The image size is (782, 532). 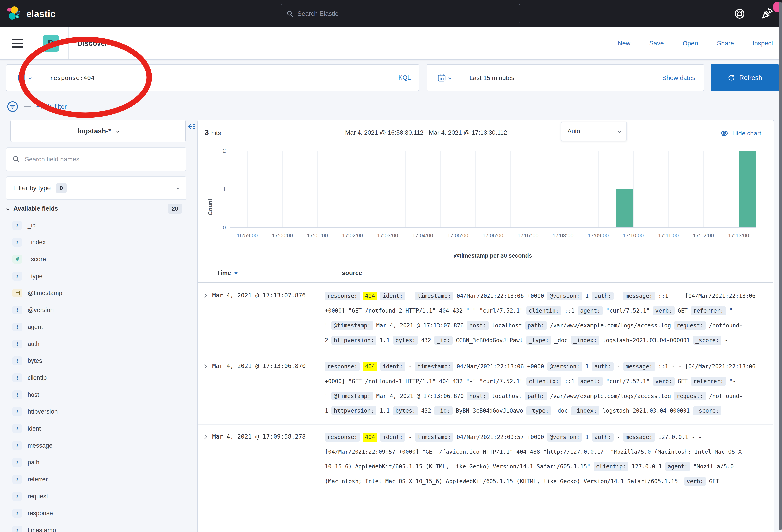 What do you see at coordinates (492, 78) in the screenshot?
I see `time-range-value: Last 15 minutes` at bounding box center [492, 78].